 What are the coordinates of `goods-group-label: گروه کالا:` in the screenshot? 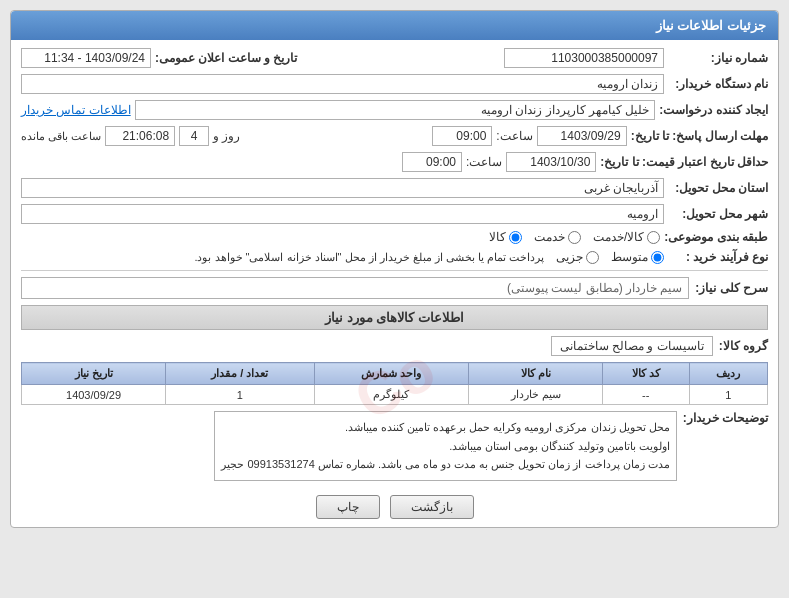 It's located at (744, 346).